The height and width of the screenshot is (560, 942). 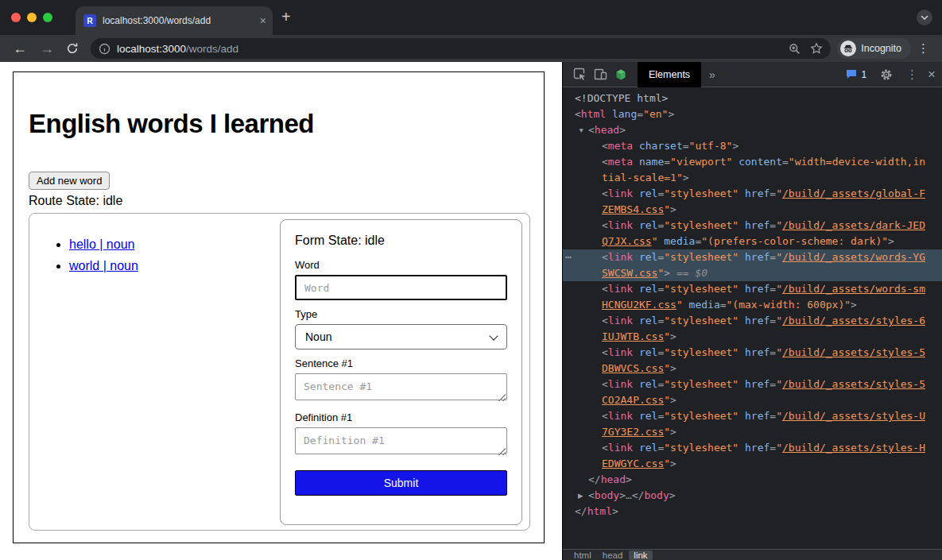 I want to click on device-toolbar-icon, so click(x=600, y=75).